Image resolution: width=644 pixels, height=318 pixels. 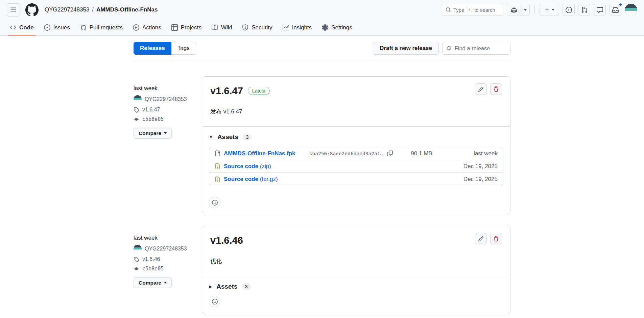 I want to click on find-release-box, so click(x=476, y=48).